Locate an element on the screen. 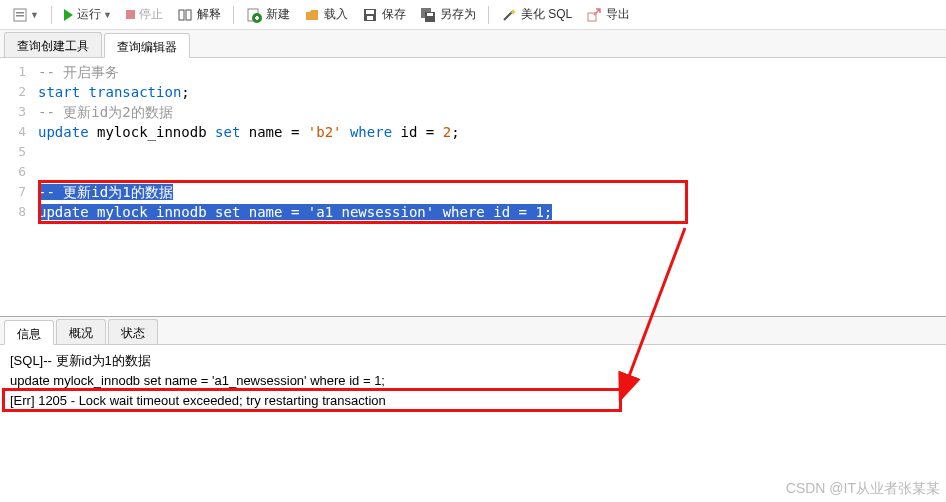 The width and height of the screenshot is (946, 502). saveas-label: 另存为 is located at coordinates (458, 14).